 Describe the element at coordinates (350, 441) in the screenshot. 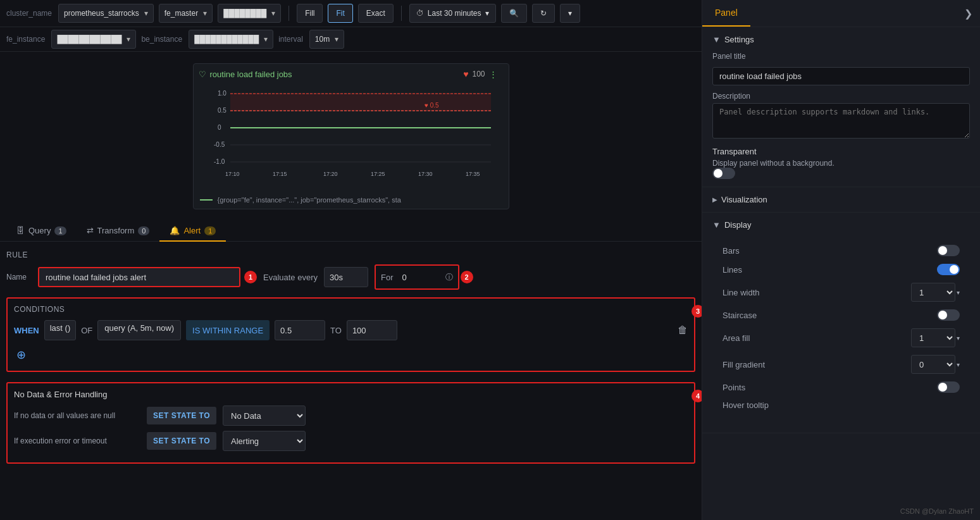

I see `exec-error-row: If execution error or timeout SET STATE …` at that location.